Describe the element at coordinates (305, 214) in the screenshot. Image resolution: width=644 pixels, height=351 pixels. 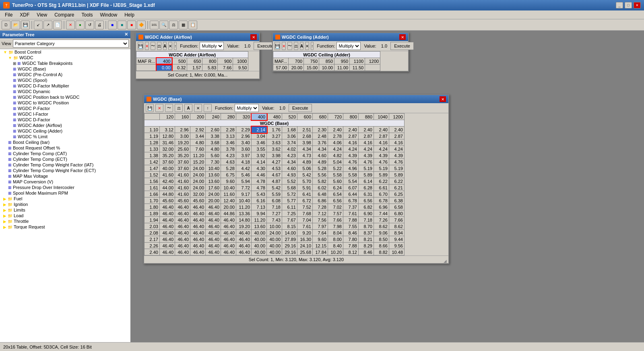
I see `base-cell-13-9: 7.68` at that location.